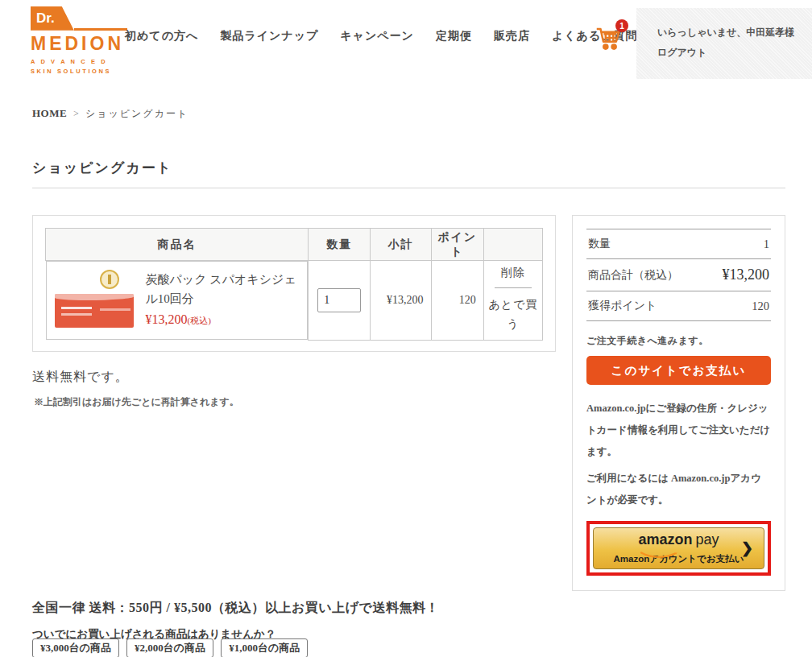 The image size is (812, 657). I want to click on product-cell: 炭酸パック スパオキシジェル10回分 ¥13,200(税込), so click(177, 300).